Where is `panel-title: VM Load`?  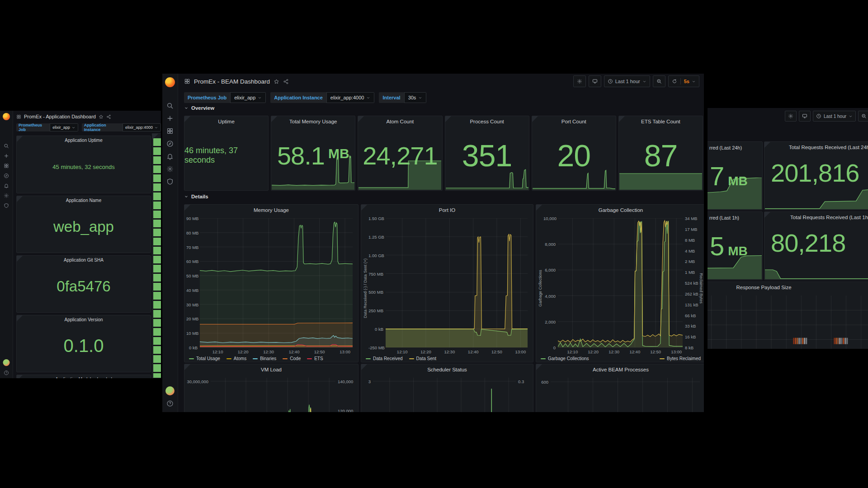 panel-title: VM Load is located at coordinates (271, 370).